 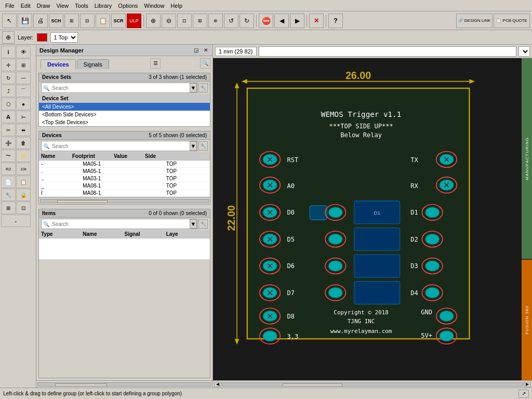 What do you see at coordinates (193, 88) in the screenshot?
I see `device-sets-search-dropdown: ▼` at bounding box center [193, 88].